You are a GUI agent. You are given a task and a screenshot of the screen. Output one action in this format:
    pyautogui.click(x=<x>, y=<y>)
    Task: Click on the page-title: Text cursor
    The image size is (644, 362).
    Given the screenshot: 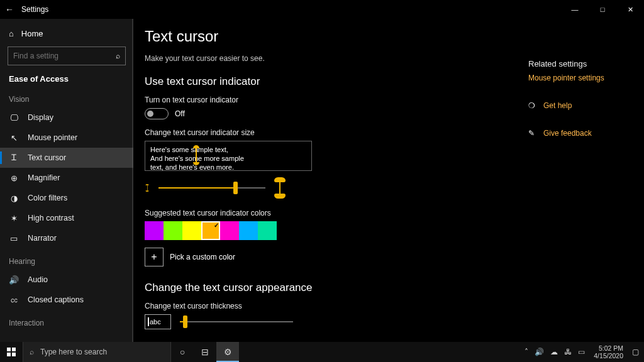 What is the action you would take?
    pyautogui.click(x=387, y=36)
    